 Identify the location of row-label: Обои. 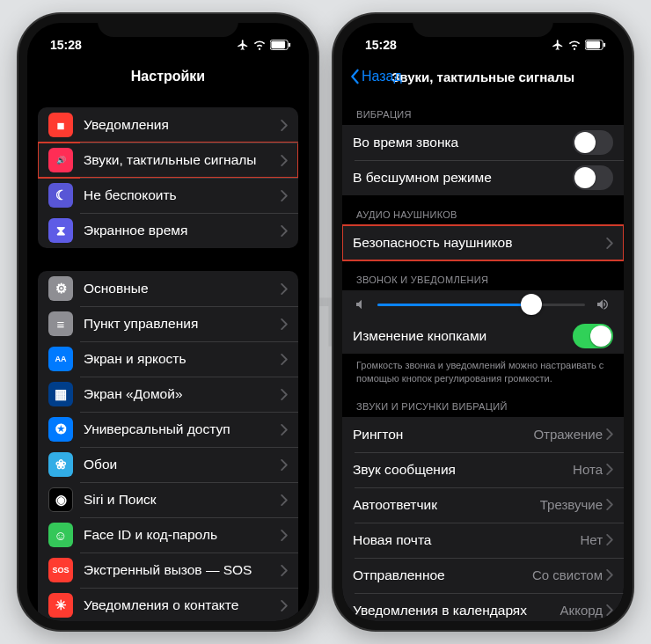
(182, 465).